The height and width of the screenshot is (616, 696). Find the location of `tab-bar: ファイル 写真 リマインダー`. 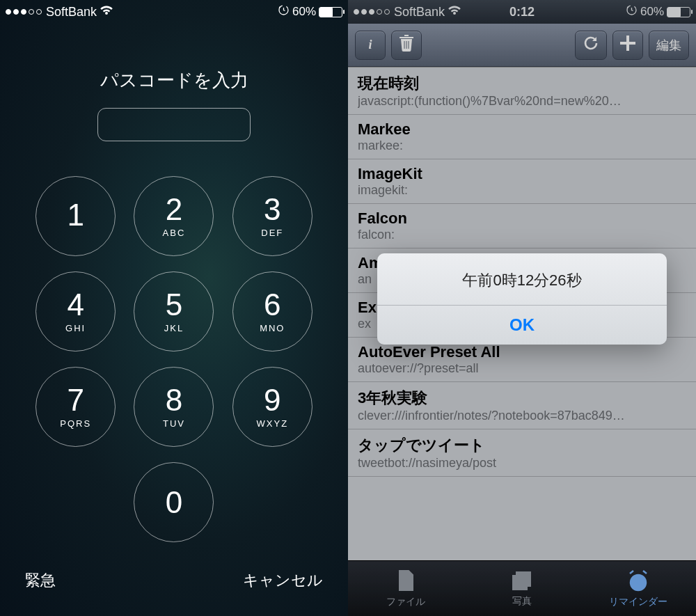

tab-bar: ファイル 写真 リマインダー is located at coordinates (522, 588).